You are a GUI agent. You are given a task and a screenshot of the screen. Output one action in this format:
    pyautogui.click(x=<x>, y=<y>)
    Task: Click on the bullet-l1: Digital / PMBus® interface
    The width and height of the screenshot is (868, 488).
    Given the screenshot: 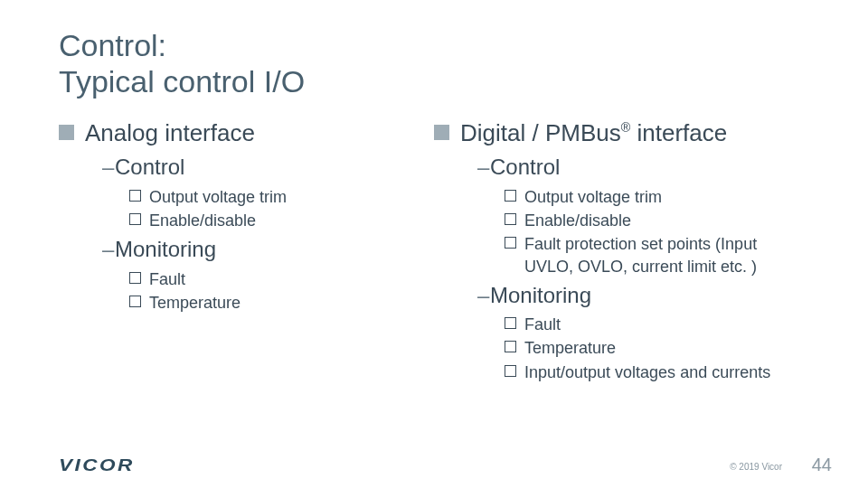 What is the action you would take?
    pyautogui.click(x=622, y=134)
    